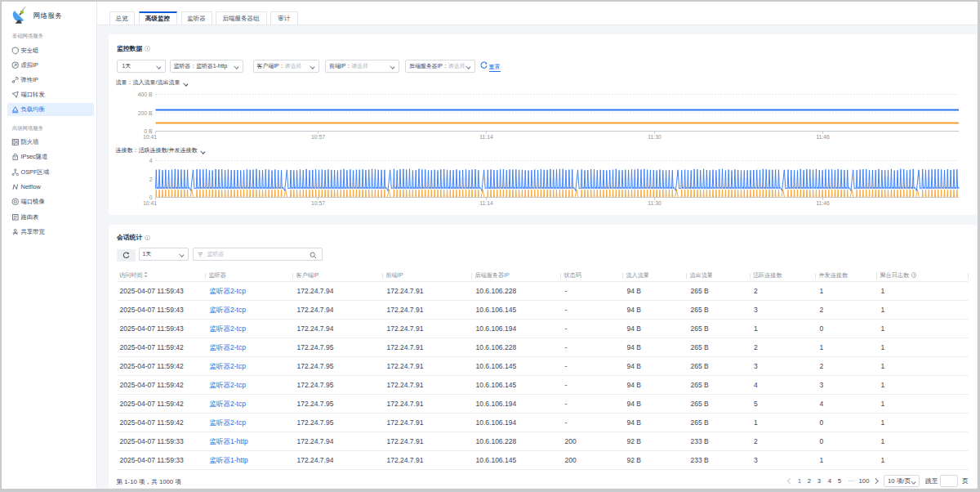 This screenshot has height=492, width=980. What do you see at coordinates (145, 95) in the screenshot?
I see `svg-text: 400 B` at bounding box center [145, 95].